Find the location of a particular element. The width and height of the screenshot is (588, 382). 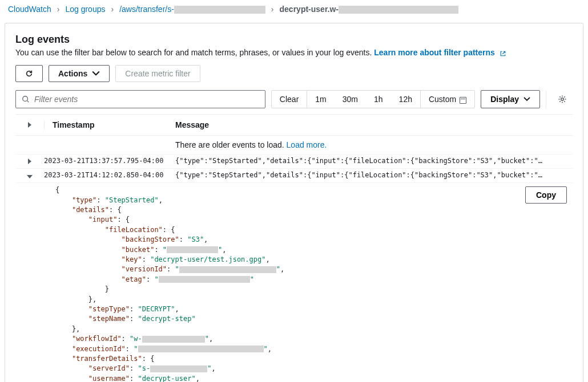

time-range-group: Clear 1m 30m 1h 12h Custom is located at coordinates (373, 99).